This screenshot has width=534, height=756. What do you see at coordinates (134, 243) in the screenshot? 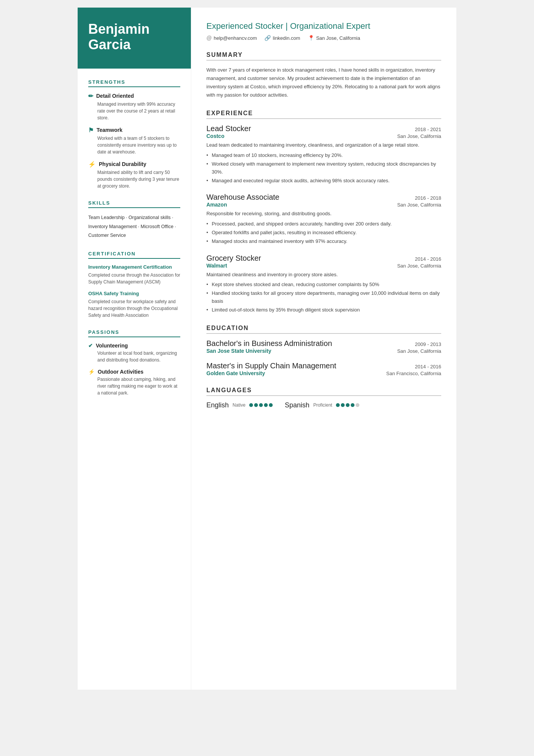
I see `sidebar-content: STRENGTHS ✏ Detail Oriented Managed inve…` at bounding box center [134, 243].